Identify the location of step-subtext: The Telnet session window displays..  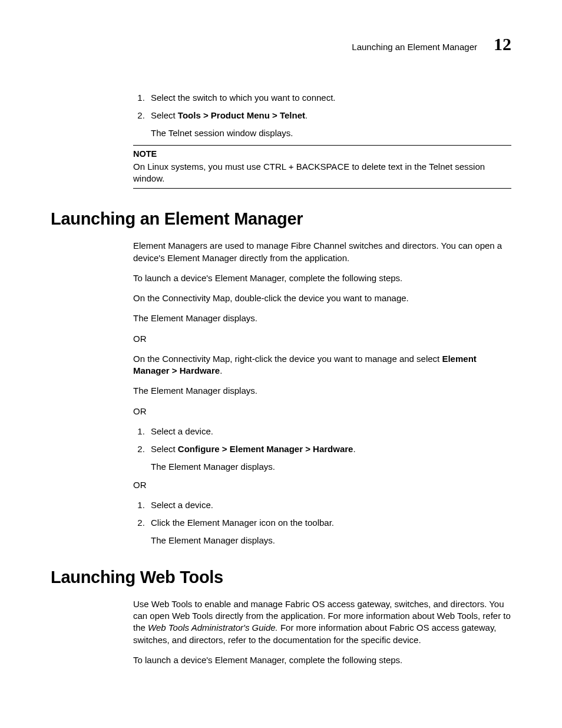
(331, 133).